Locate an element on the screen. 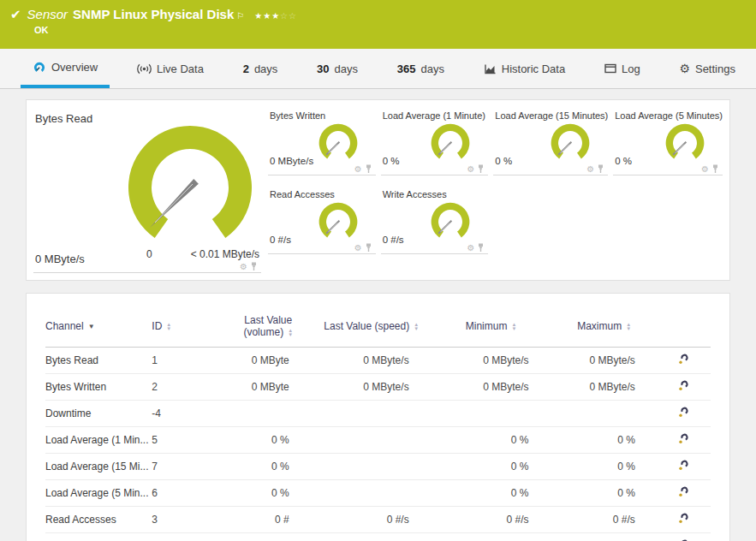 The image size is (756, 541). sort-desc-icon: ▼ is located at coordinates (92, 327).